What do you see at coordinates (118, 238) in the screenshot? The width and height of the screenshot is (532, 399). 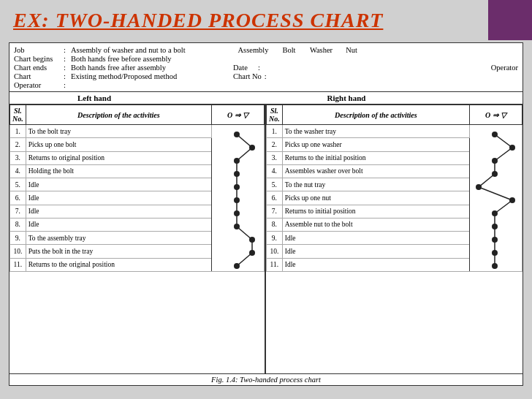 I see `row-description: To the assembly tray` at bounding box center [118, 238].